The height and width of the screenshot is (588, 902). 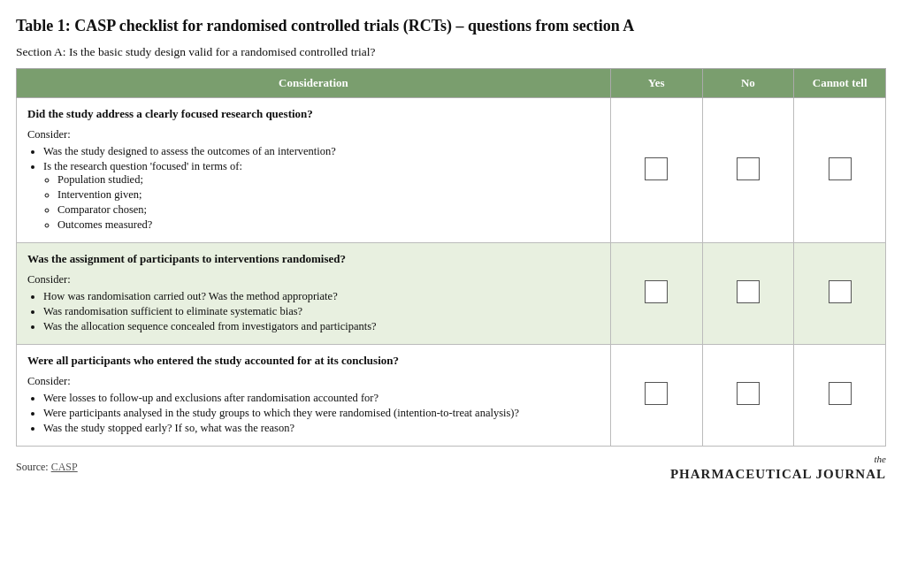 I want to click on list-item: Was the study designed to assess the out…, so click(x=322, y=152).